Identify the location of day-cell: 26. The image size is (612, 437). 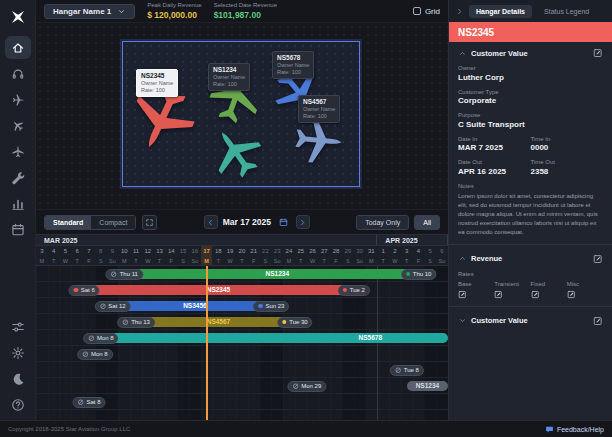
(313, 252).